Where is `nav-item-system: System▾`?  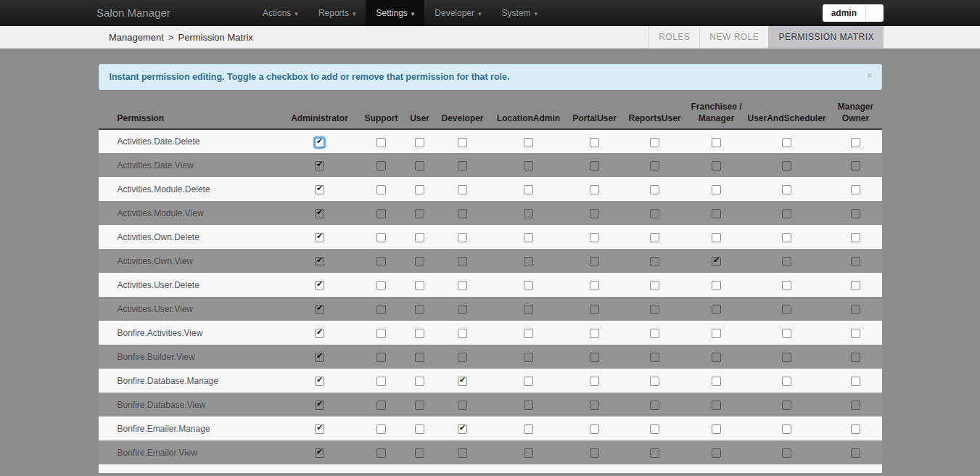 nav-item-system: System▾ is located at coordinates (520, 13).